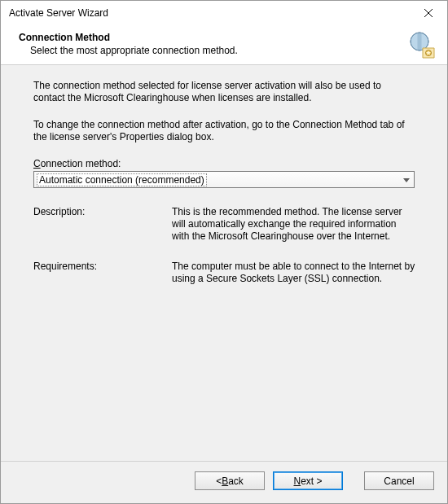  Describe the element at coordinates (224, 179) in the screenshot. I see `connection-method-dropdown: Automatic connection (recommended)` at that location.